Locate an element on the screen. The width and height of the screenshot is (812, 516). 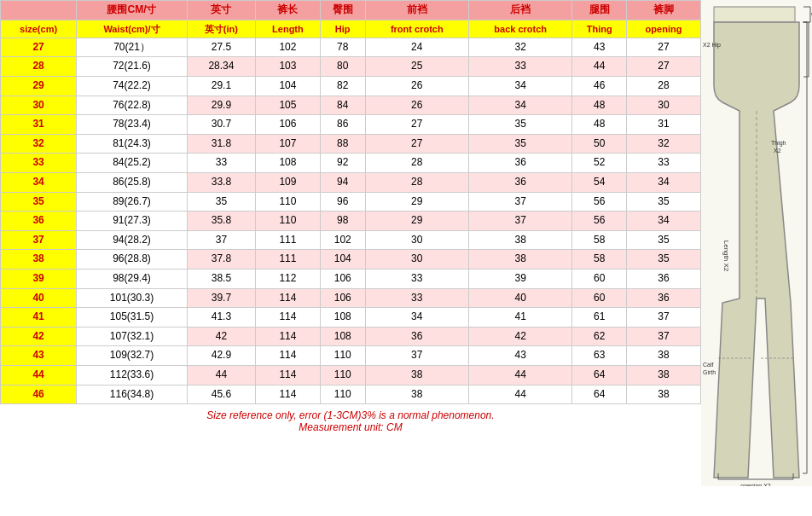
table-cell: 88 is located at coordinates (343, 143).